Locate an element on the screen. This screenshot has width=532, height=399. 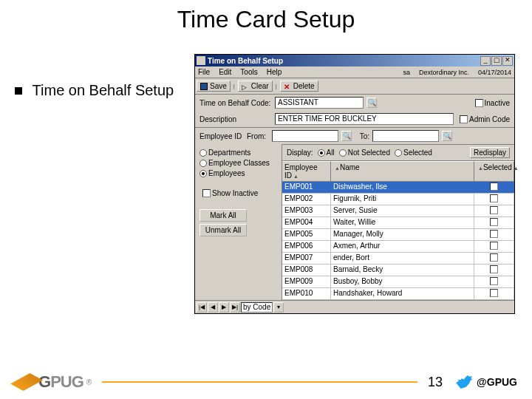
close-button: ✕ is located at coordinates (508, 61).